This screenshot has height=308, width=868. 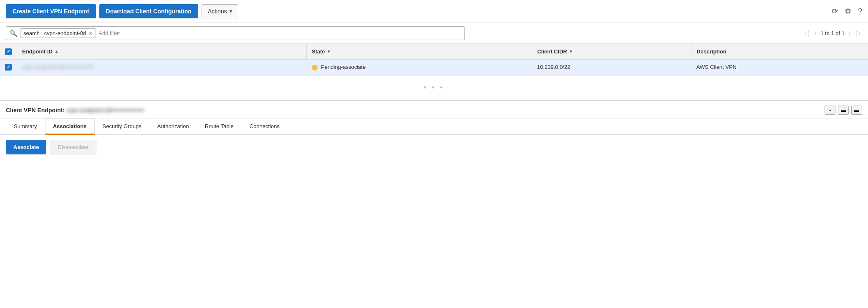 What do you see at coordinates (25, 127) in the screenshot?
I see `tab-summary: Summary` at bounding box center [25, 127].